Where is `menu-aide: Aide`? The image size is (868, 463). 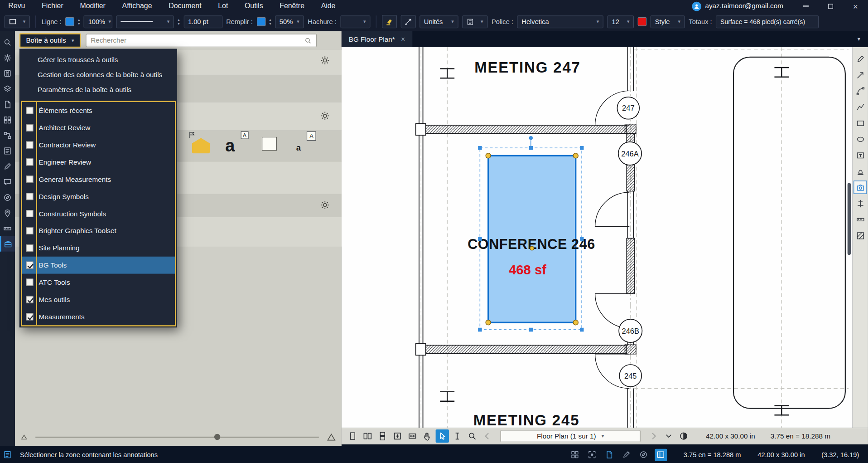
menu-aide: Aide is located at coordinates (328, 6).